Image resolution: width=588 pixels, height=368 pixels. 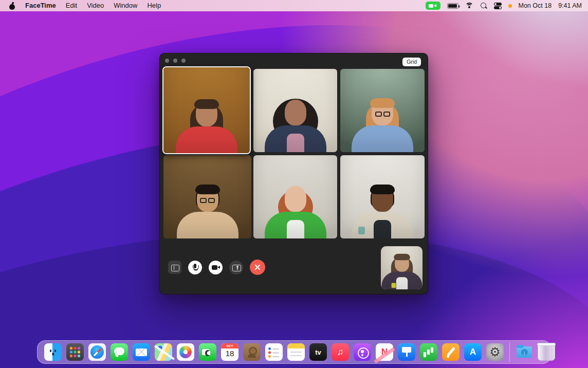 I want to click on wifi-icon, so click(x=469, y=6).